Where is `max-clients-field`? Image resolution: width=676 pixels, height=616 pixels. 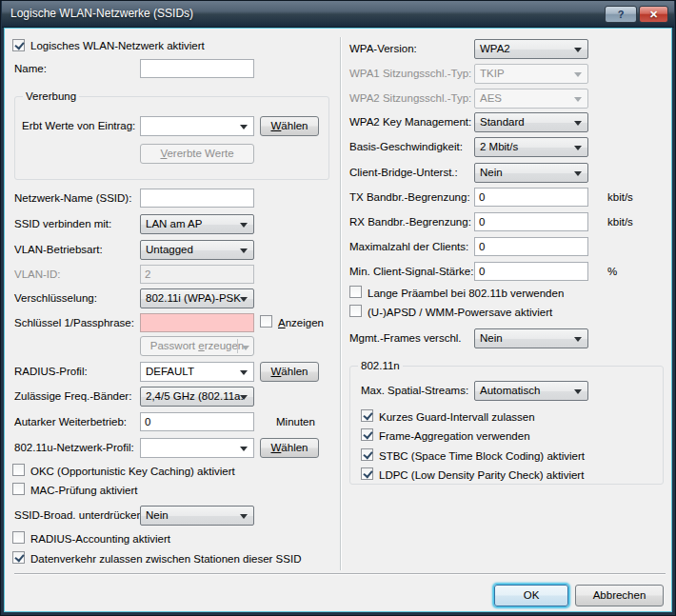
max-clients-field is located at coordinates (531, 247).